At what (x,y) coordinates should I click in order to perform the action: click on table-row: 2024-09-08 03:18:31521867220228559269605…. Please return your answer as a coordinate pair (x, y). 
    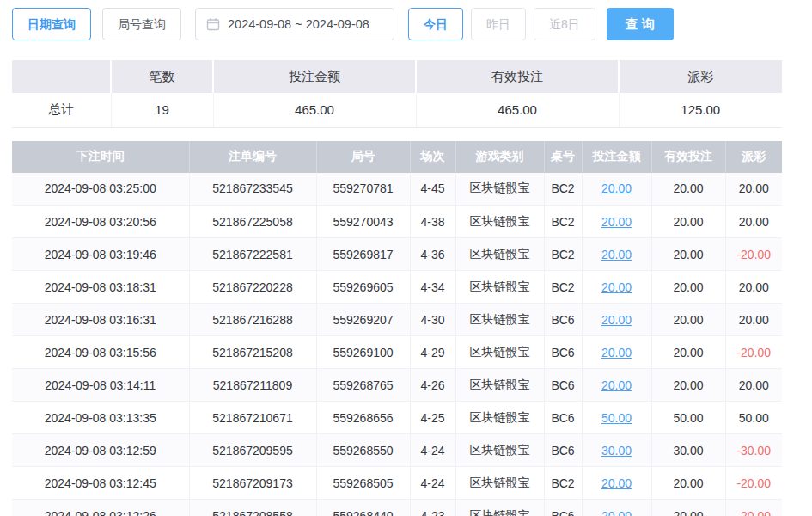
    Looking at the image, I should click on (397, 287).